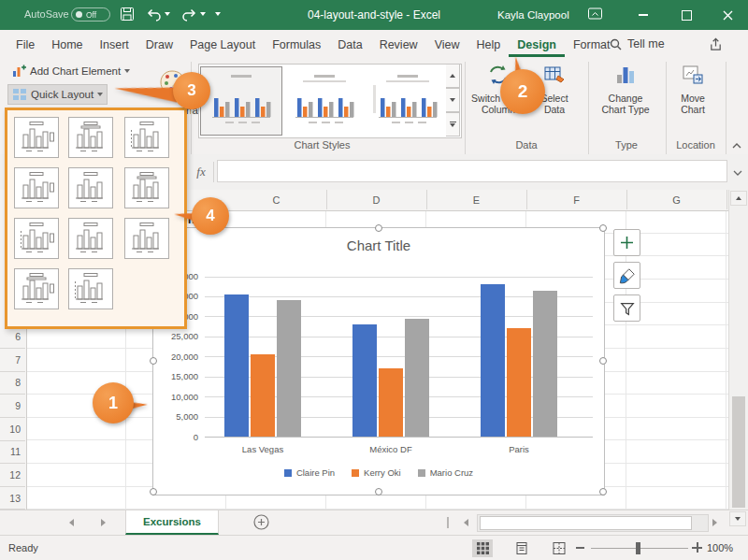 This screenshot has height=560, width=748. Describe the element at coordinates (739, 198) in the screenshot. I see `scroll-up-button` at that location.